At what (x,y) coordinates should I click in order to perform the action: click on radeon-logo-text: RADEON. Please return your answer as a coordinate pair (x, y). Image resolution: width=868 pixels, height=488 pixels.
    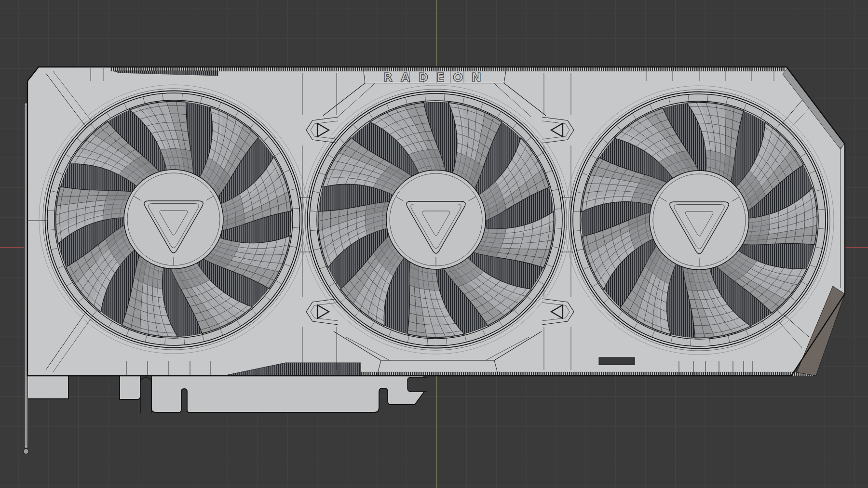
    Looking at the image, I should click on (437, 77).